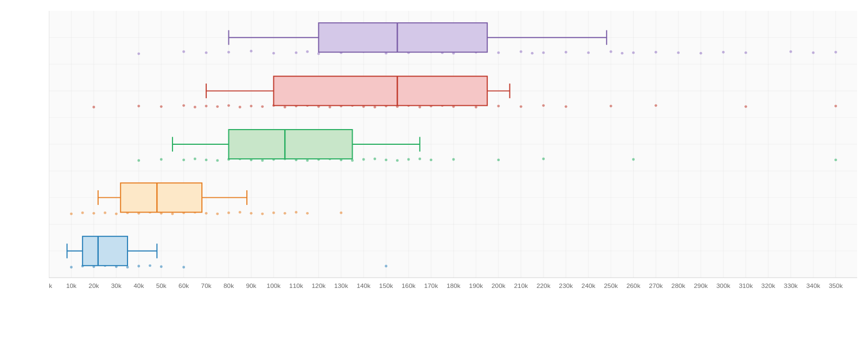 The height and width of the screenshot is (340, 868). Describe the element at coordinates (206, 285) in the screenshot. I see `svg-text: 70k` at that location.